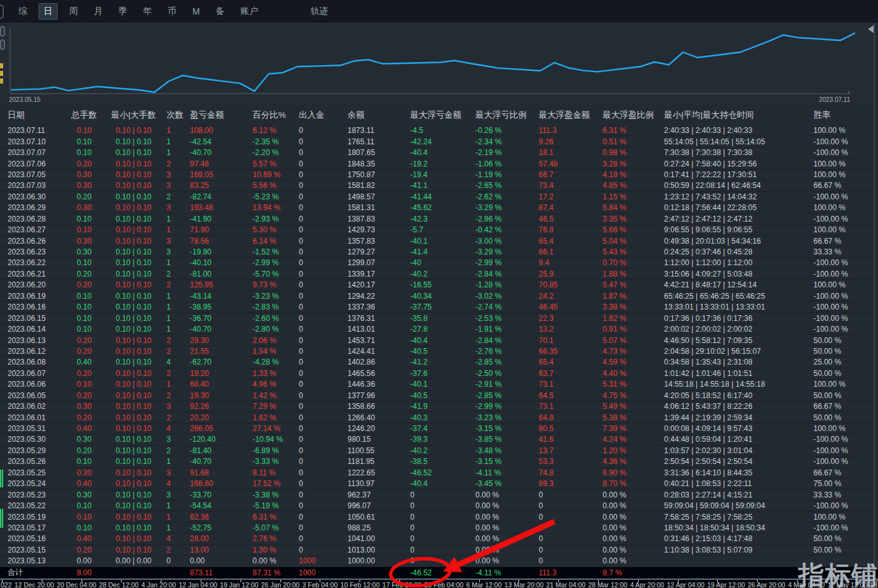 The width and height of the screenshot is (878, 588). I want to click on table-row: 2023.06.120.200.10 | 0.10221.551.54 %014…, so click(439, 352).